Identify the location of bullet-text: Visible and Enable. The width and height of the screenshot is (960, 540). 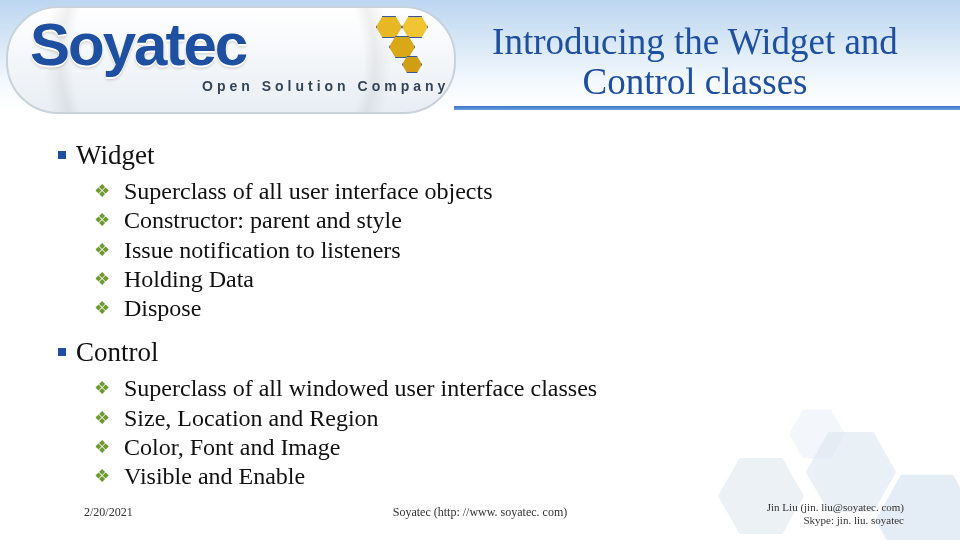
(214, 476).